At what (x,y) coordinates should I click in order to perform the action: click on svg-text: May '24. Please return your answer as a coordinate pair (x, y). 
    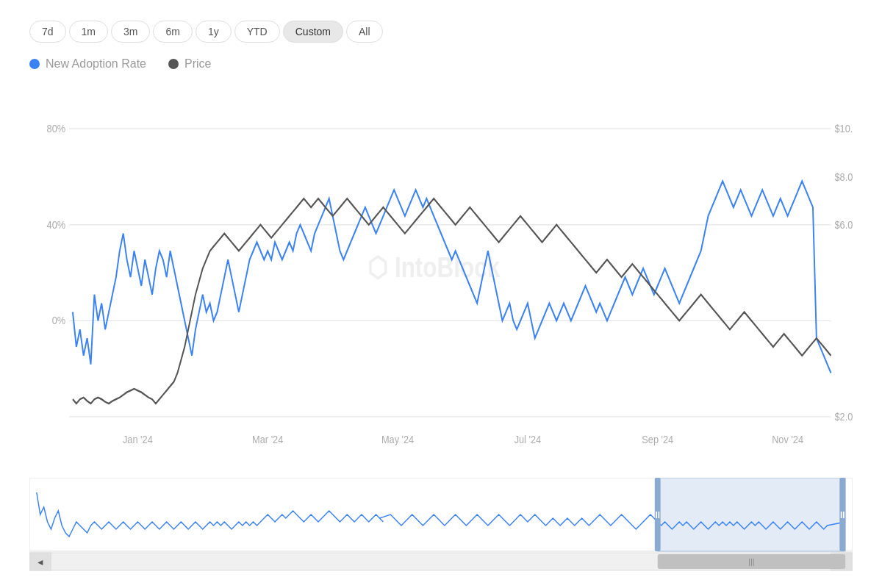
    Looking at the image, I should click on (398, 438).